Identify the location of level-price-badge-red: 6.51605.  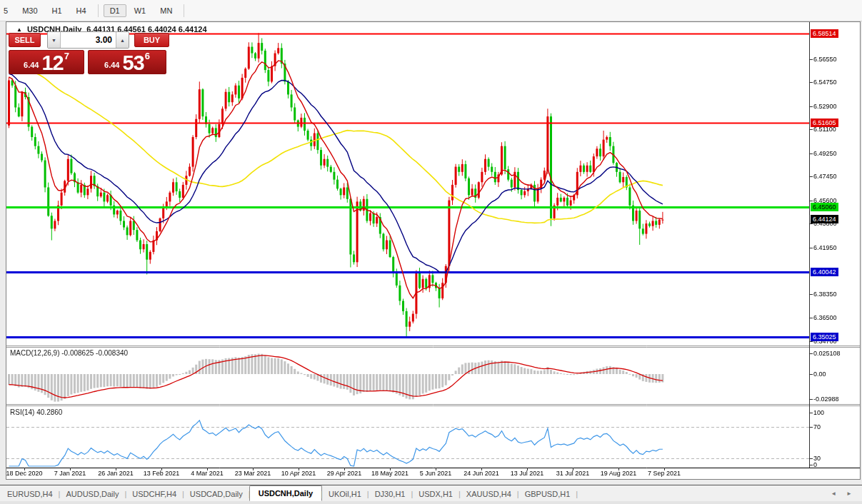
(824, 123).